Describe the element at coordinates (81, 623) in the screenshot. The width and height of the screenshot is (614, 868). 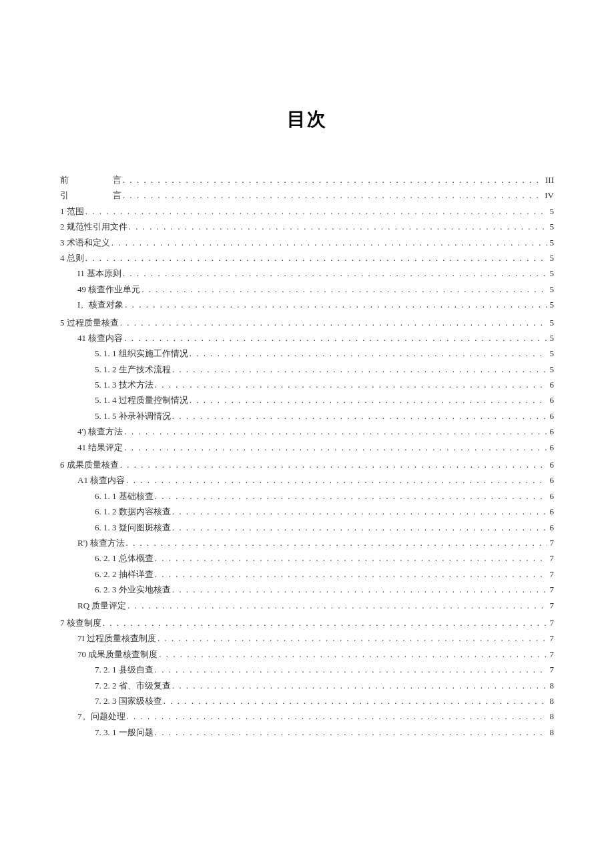
I see `toc-label: 7 核查制度` at that location.